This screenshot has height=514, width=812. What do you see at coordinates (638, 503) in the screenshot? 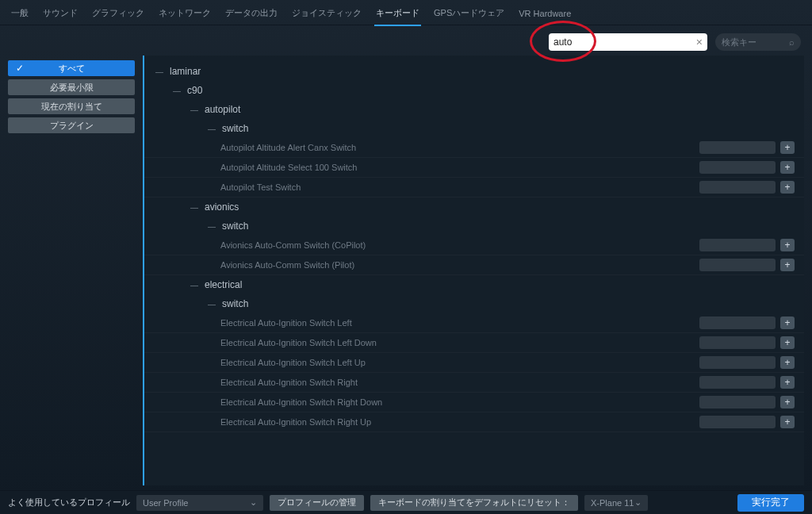
I see `chevron-down-icon: ⌄` at bounding box center [638, 503].